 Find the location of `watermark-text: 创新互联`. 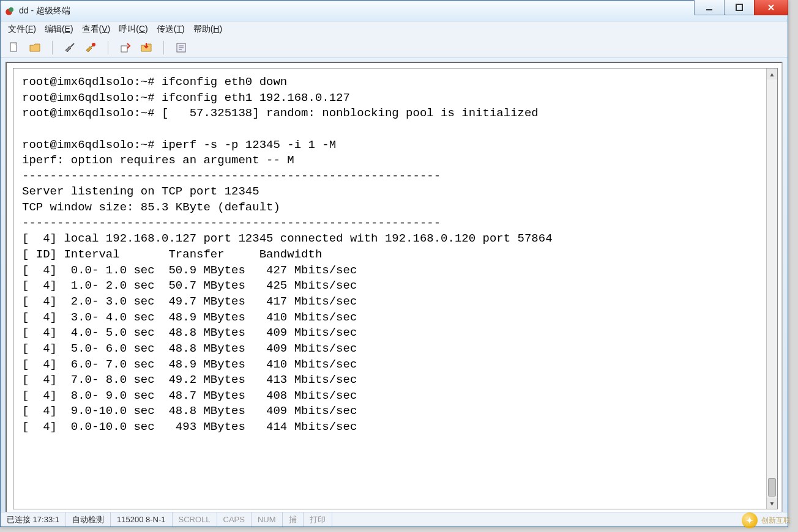

watermark-text: 创新互联 is located at coordinates (776, 521).